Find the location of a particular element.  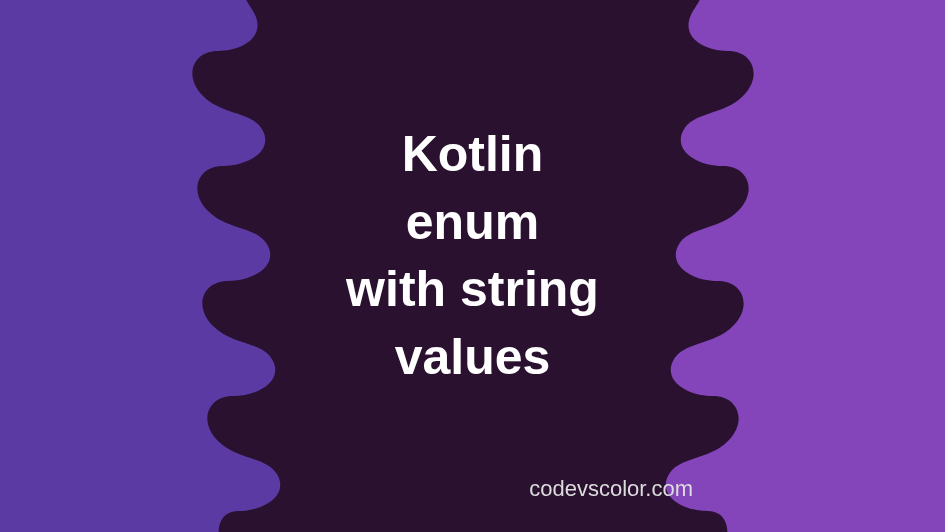

title-line-4: values is located at coordinates (472, 358).